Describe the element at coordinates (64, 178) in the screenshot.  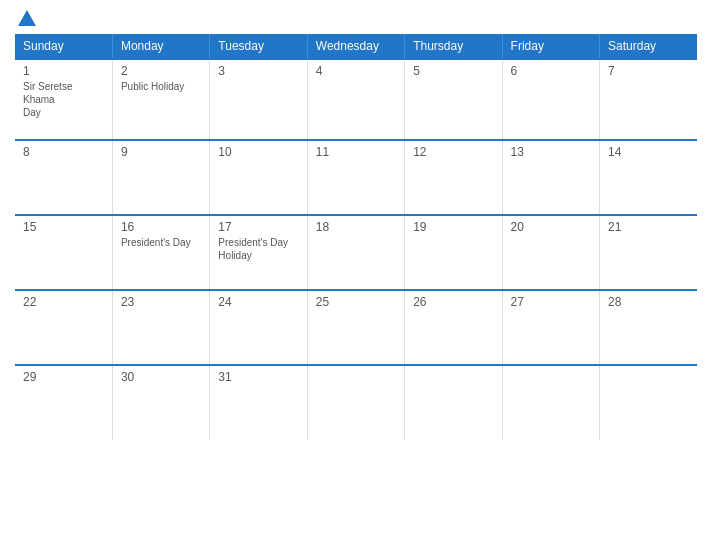
I see `calendar-cell: 8` at that location.